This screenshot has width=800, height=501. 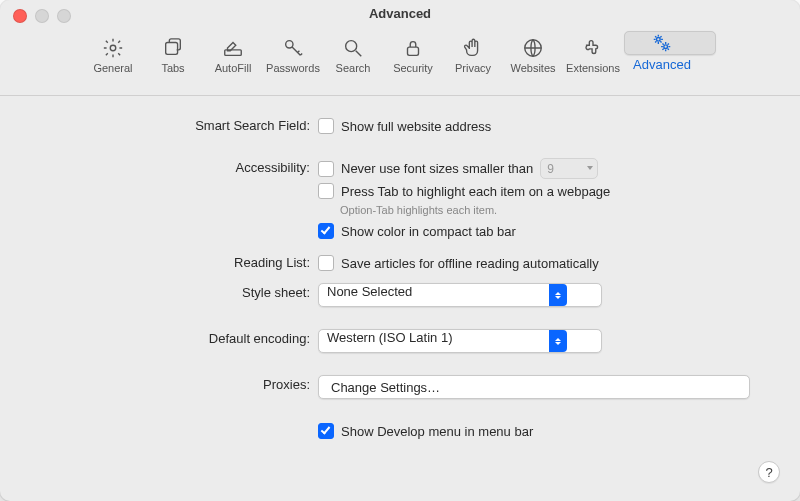 What do you see at coordinates (470, 264) in the screenshot?
I see `checkbox-text: Save articles for offline reading automa…` at bounding box center [470, 264].